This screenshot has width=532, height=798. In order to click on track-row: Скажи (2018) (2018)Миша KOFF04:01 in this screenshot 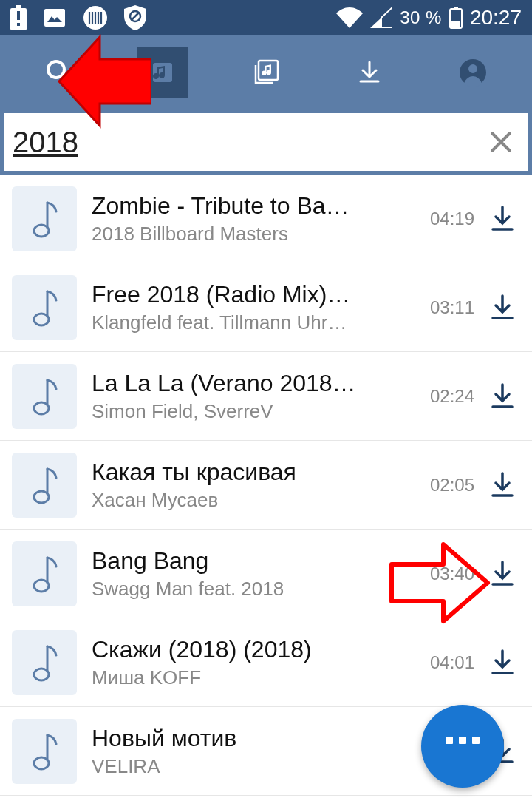, I will do `click(266, 663)`.